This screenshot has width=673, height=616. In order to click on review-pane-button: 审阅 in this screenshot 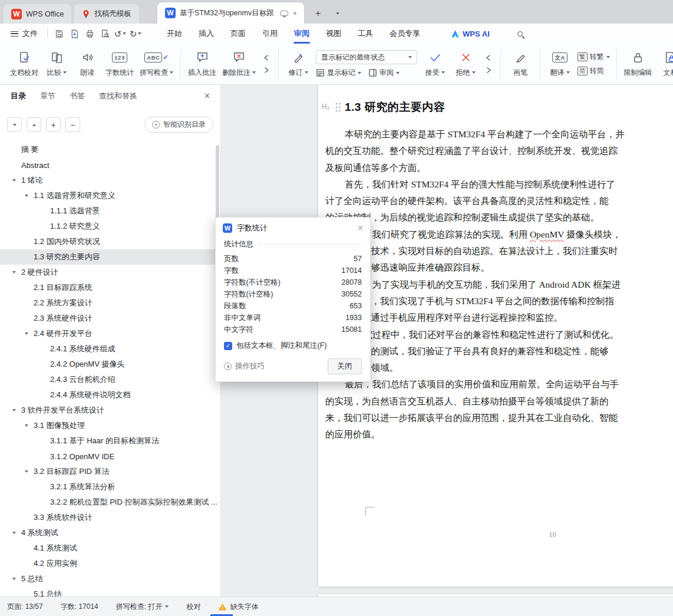, I will do `click(384, 73)`.